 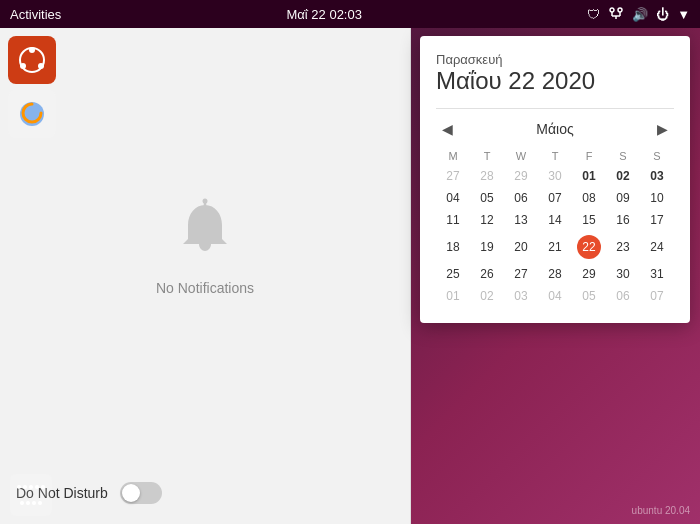 I want to click on settings-icon: ▼, so click(x=684, y=14).